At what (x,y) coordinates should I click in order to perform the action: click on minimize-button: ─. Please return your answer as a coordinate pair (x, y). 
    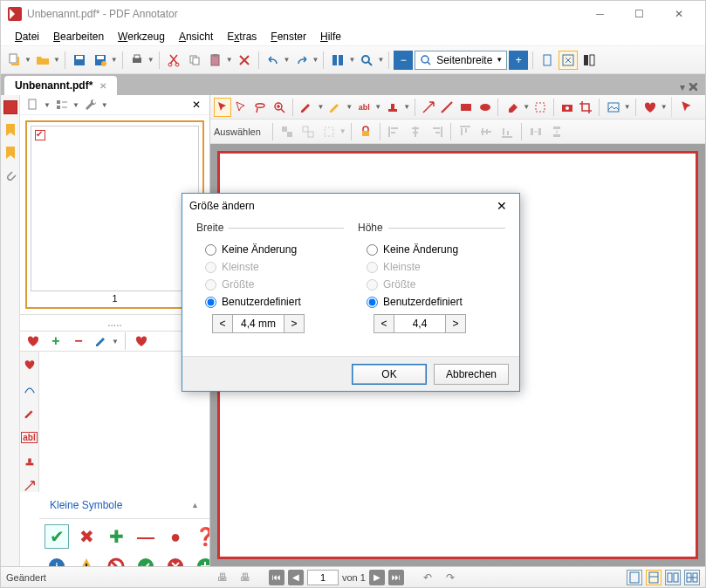
    Looking at the image, I should click on (600, 14).